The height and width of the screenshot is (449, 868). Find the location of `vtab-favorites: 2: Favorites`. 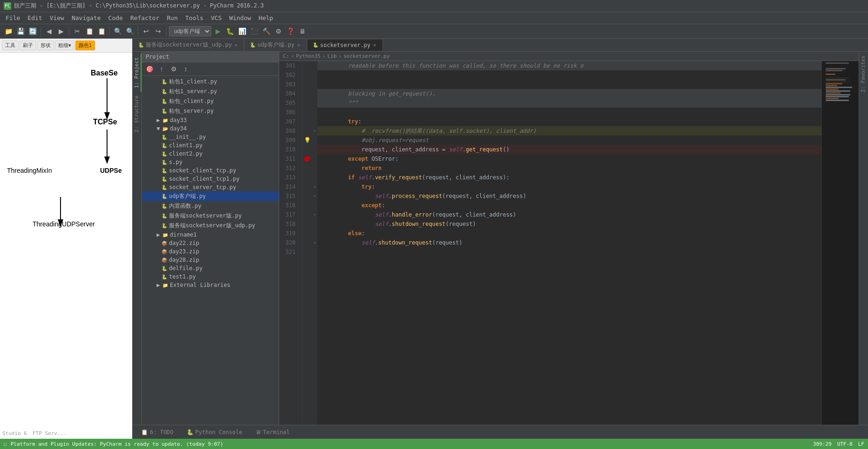

vtab-favorites: 2: Favorites is located at coordinates (864, 74).